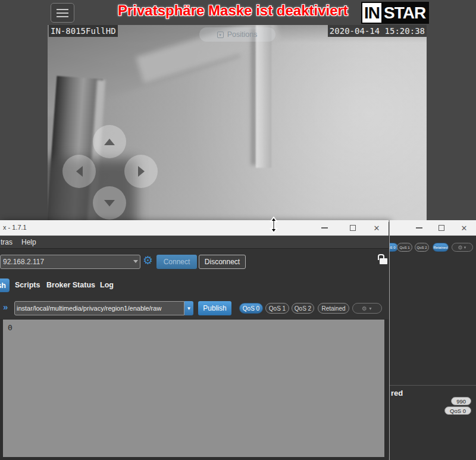 This screenshot has width=476, height=460. Describe the element at coordinates (80, 171) in the screenshot. I see `arrow-left-icon` at that location.